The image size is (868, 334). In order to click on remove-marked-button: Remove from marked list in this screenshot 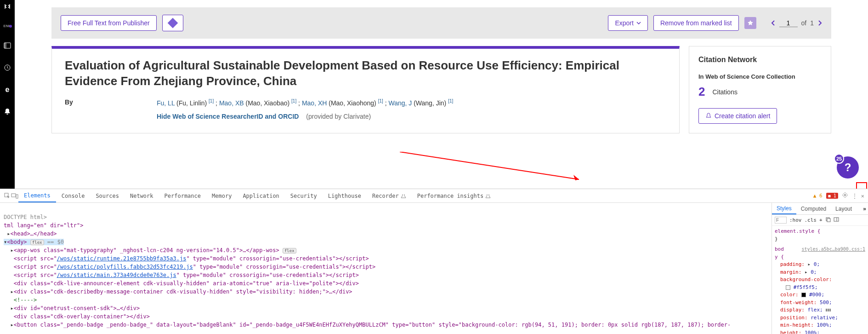, I will do `click(696, 23)`.